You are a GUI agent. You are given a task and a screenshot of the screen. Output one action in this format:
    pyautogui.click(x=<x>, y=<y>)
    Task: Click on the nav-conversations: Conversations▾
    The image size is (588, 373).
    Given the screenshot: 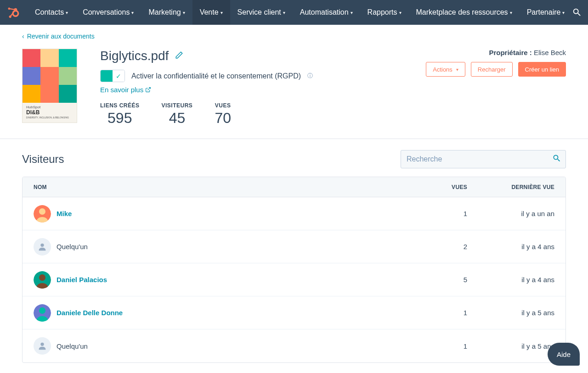 What is the action you would take?
    pyautogui.click(x=108, y=12)
    